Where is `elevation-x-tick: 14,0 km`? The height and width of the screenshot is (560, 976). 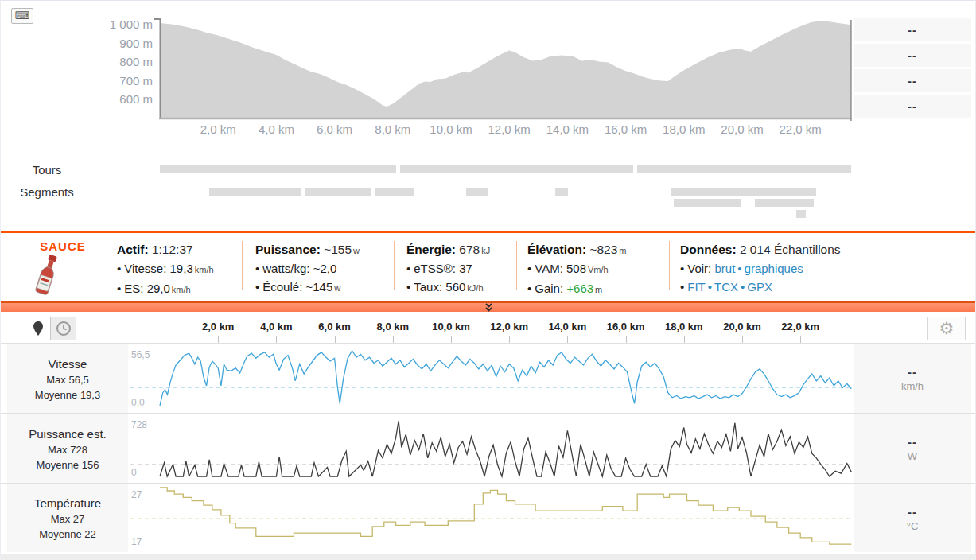 elevation-x-tick: 14,0 km is located at coordinates (568, 129).